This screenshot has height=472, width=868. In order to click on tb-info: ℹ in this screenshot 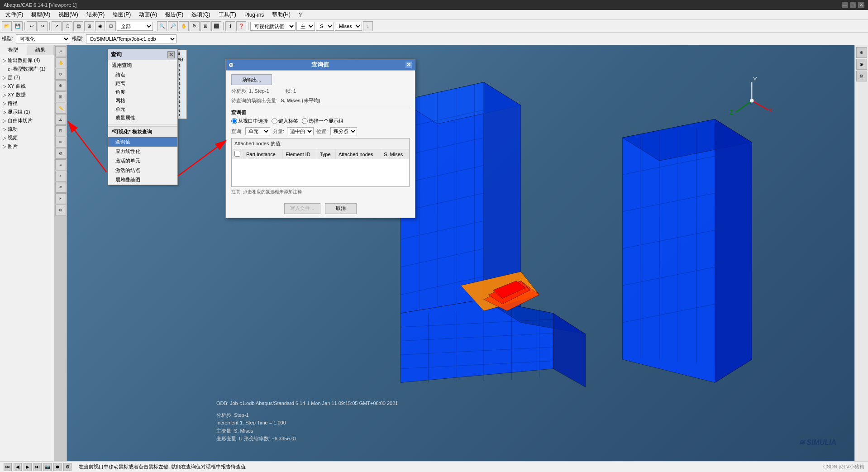, I will do `click(230, 26)`.